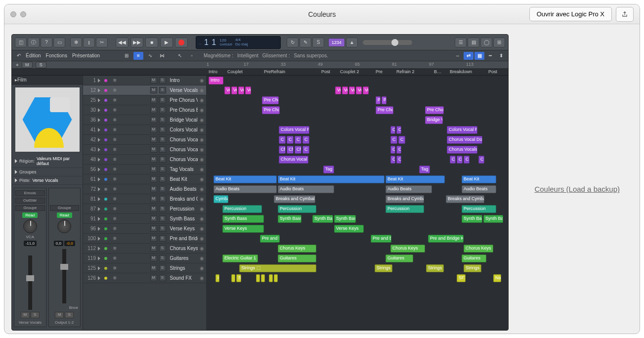 The height and width of the screenshot is (338, 644). I want to click on catch-icon: ▦, so click(479, 56).